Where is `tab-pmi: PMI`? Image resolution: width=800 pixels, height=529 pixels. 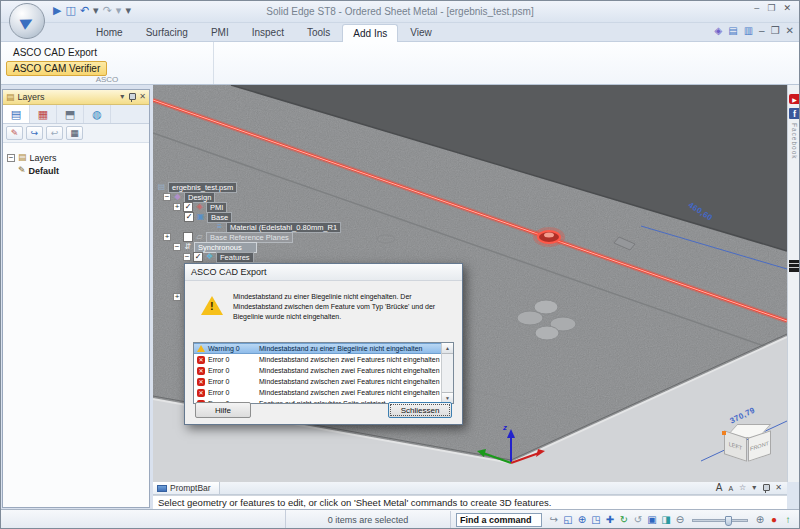 tab-pmi: PMI is located at coordinates (220, 32).